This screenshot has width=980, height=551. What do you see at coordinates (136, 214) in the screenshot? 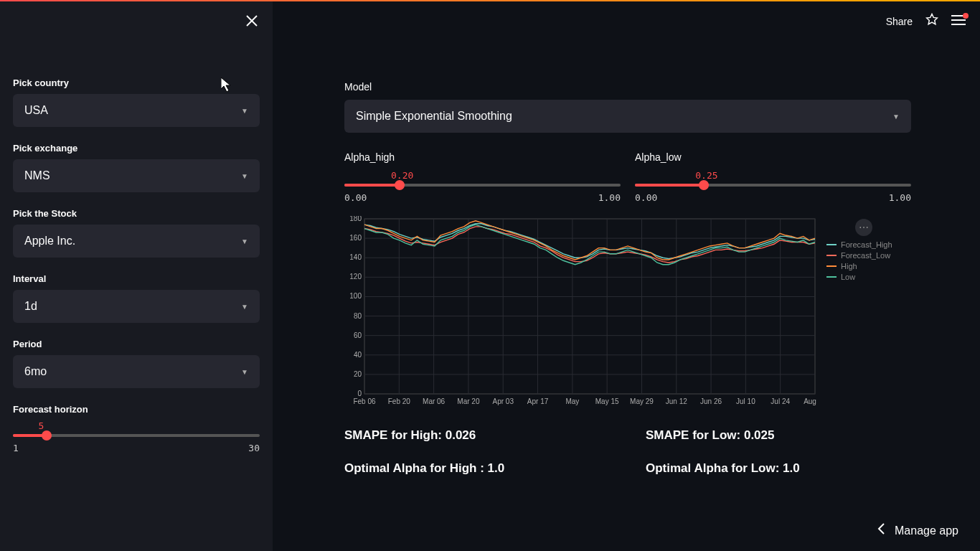
I see `stock-label: Pick the Stock` at bounding box center [136, 214].